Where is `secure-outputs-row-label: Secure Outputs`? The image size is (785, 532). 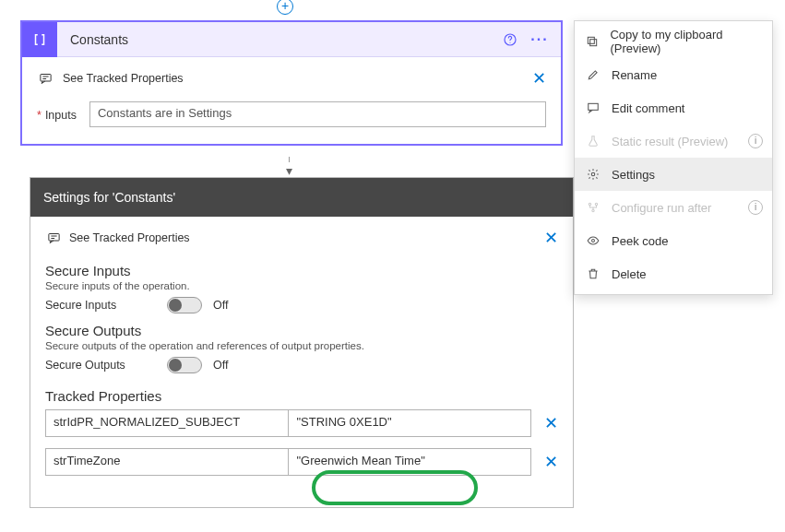 secure-outputs-row-label: Secure Outputs is located at coordinates (101, 365).